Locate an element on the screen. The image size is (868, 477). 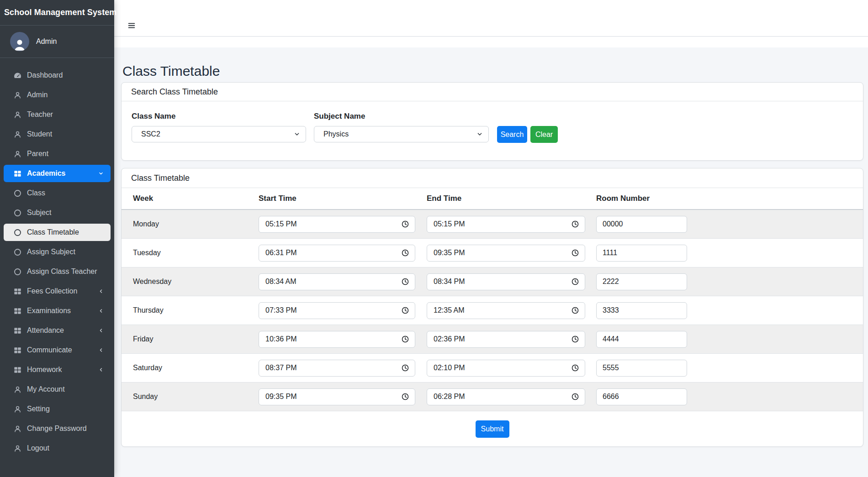
start-time-input: 10:36 PM is located at coordinates (337, 340).